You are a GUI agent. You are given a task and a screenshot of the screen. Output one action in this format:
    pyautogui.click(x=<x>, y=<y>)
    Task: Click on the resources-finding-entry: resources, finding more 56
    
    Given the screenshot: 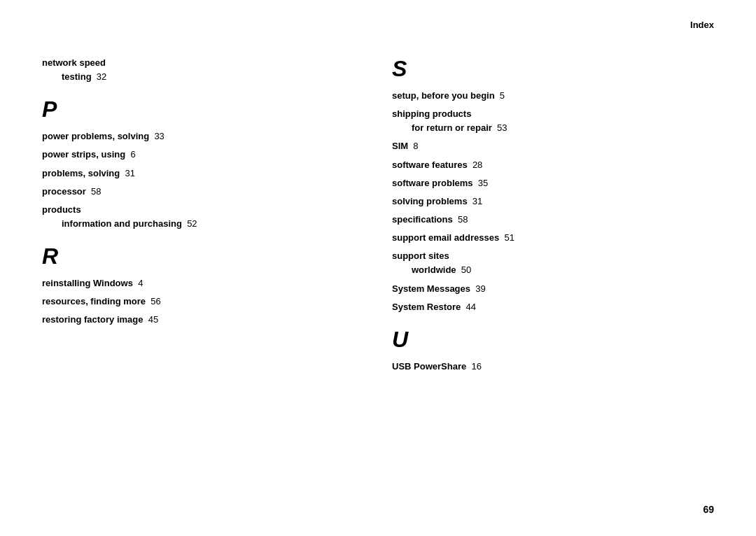 What is the action you would take?
    pyautogui.click(x=203, y=302)
    